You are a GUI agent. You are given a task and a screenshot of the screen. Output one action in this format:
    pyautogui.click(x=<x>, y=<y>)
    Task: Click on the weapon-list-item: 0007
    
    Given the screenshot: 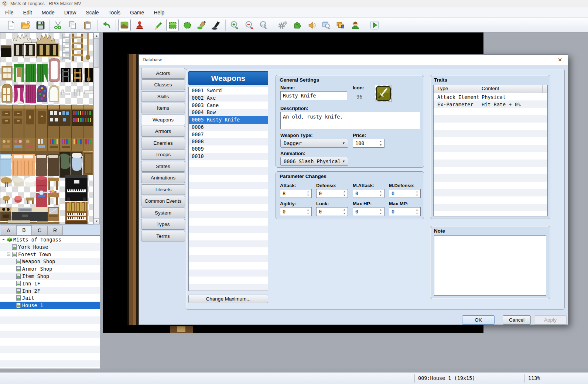 What is the action you would take?
    pyautogui.click(x=228, y=135)
    